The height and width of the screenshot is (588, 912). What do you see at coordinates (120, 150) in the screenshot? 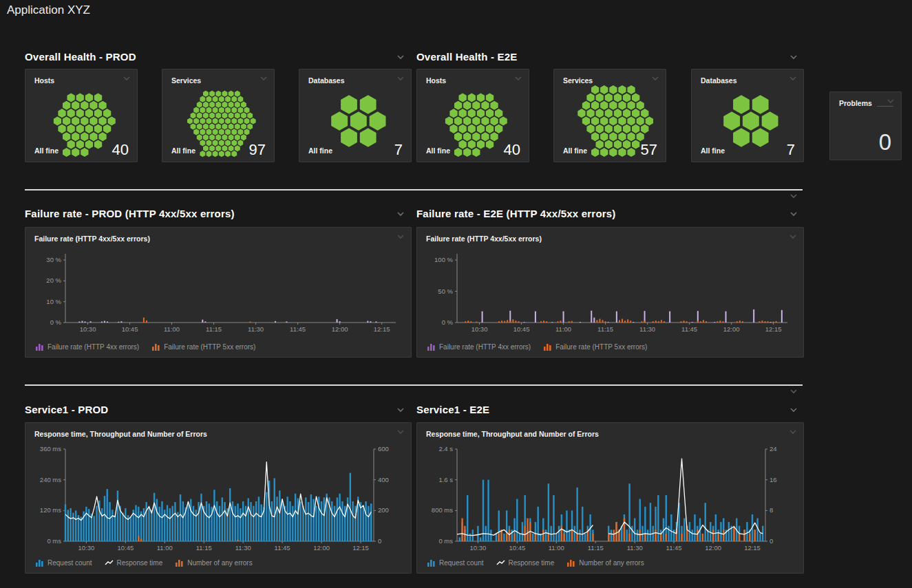
I see `entity-count: 40` at bounding box center [120, 150].